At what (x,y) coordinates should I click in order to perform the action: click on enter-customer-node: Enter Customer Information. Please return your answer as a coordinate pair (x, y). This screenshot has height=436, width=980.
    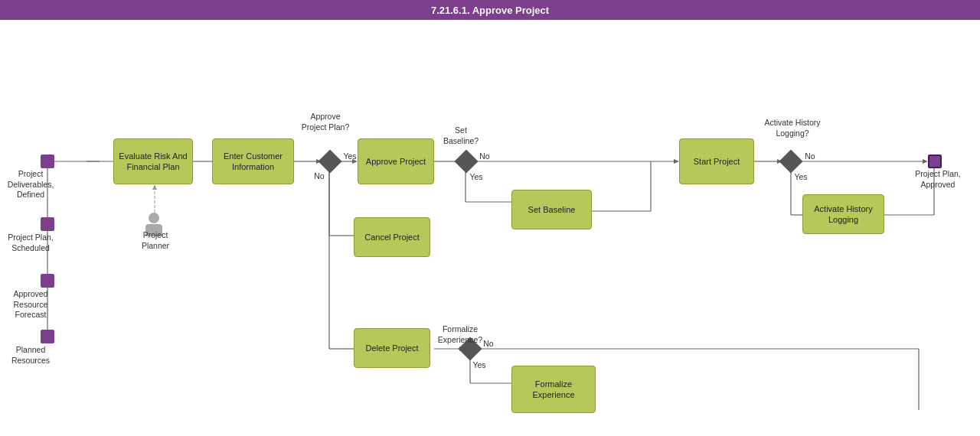
    Looking at the image, I should click on (253, 161).